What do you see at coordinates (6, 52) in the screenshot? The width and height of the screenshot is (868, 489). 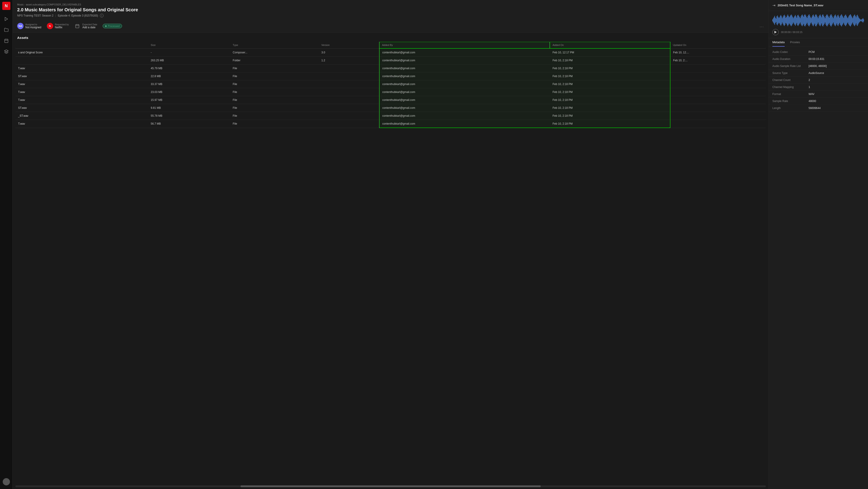 I see `layers-icon` at bounding box center [6, 52].